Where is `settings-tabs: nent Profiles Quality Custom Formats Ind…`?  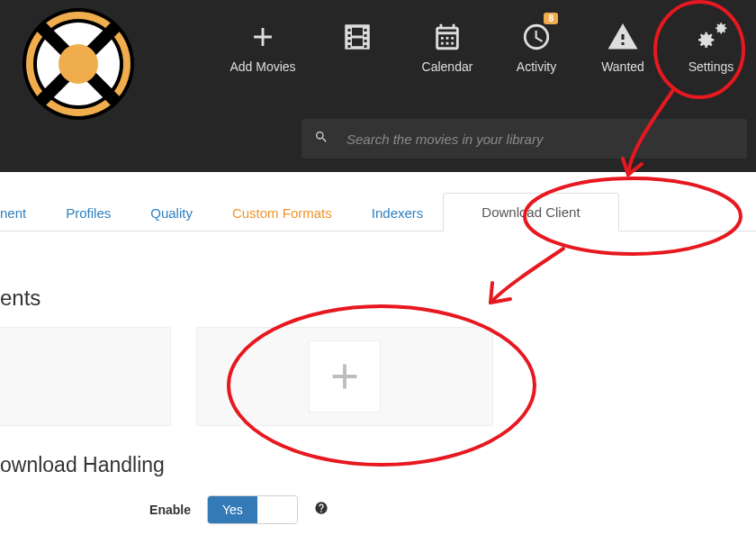
settings-tabs: nent Profiles Quality Custom Formats Ind… is located at coordinates (378, 202).